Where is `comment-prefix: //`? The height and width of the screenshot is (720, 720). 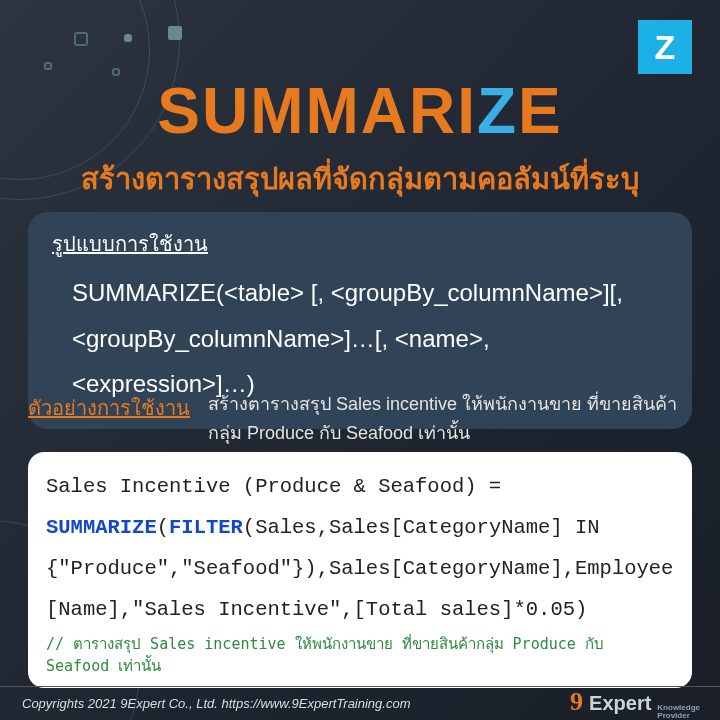 comment-prefix: // is located at coordinates (60, 644).